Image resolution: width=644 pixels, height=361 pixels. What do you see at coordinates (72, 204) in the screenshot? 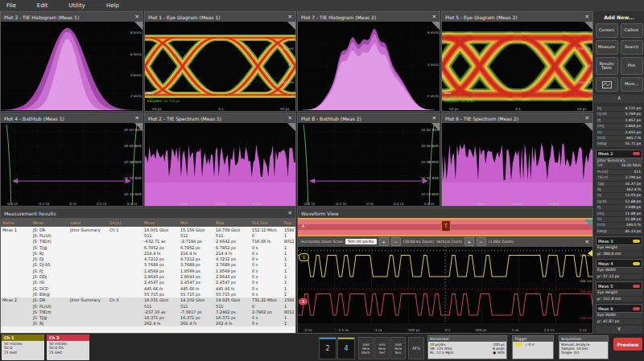
I see `x-axis-labels: -0.4 UI-0.2 UI0 UI0.2 UI0.4 UI` at bounding box center [72, 204].